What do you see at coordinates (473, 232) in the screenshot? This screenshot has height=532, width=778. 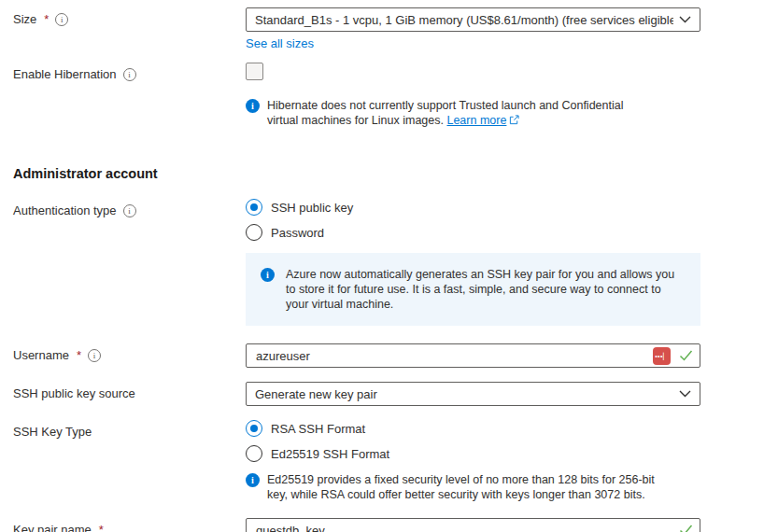 I see `radio-password: Password` at bounding box center [473, 232].